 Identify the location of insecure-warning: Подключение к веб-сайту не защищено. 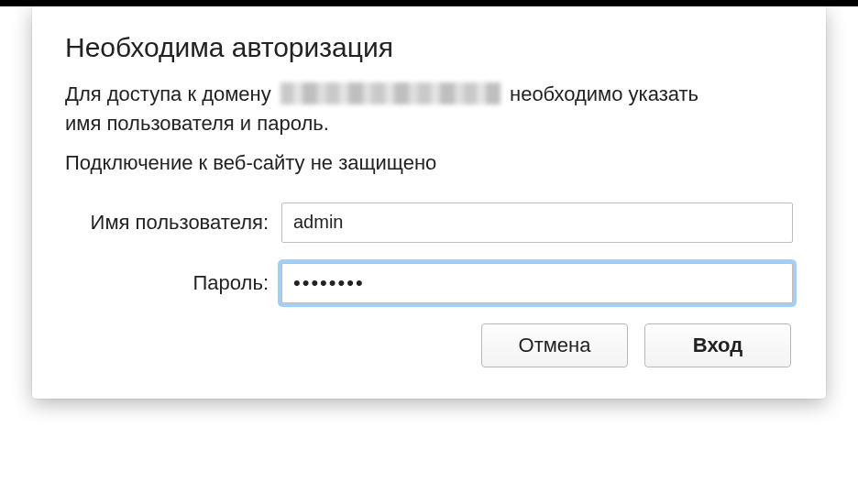
(429, 163).